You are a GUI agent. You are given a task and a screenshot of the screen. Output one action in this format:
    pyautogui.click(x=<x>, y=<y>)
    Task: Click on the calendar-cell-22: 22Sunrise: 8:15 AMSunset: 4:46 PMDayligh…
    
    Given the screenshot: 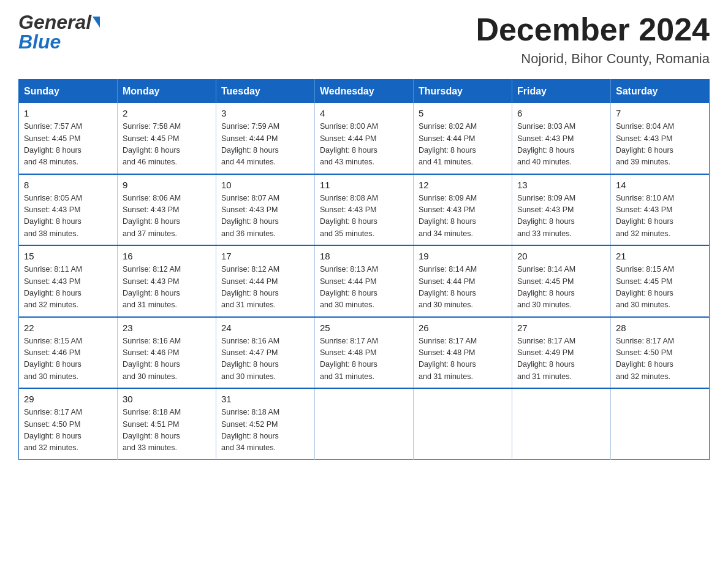 What is the action you would take?
    pyautogui.click(x=69, y=353)
    